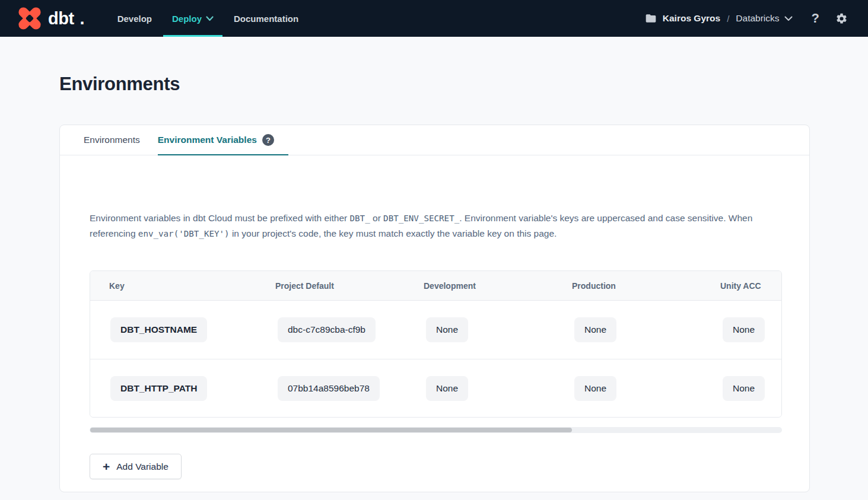 Image resolution: width=868 pixels, height=500 pixels. Describe the element at coordinates (434, 18) in the screenshot. I see `top-nav: dbt. Develop Deploy Documentation Kairos…` at that location.